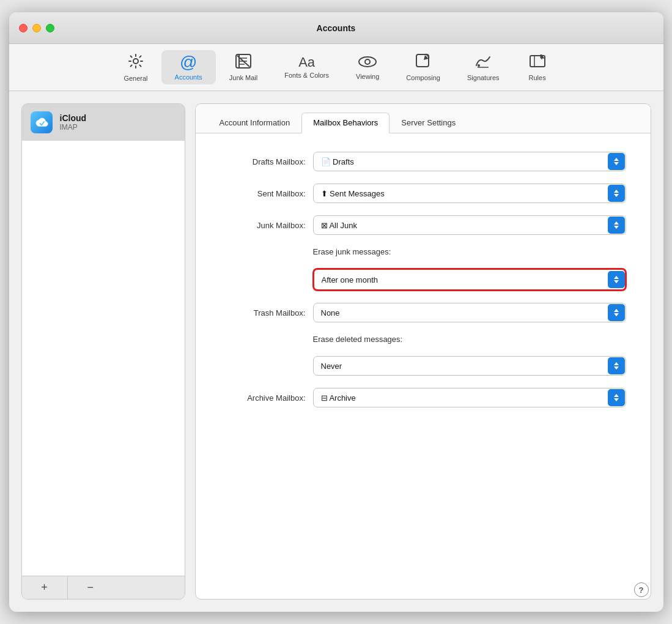 This screenshot has height=624, width=672. Describe the element at coordinates (136, 67) in the screenshot. I see `toolbar-item-general: General` at that location.